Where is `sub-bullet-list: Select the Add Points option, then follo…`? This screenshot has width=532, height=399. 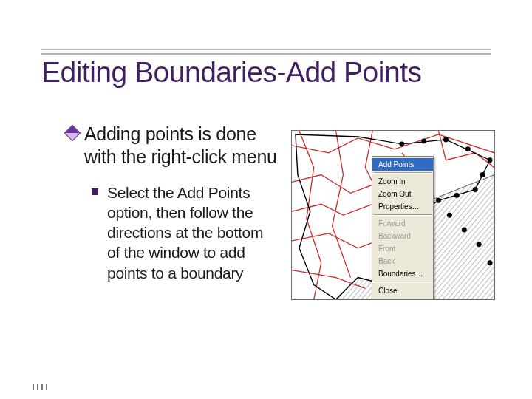
sub-bullet-list: Select the Add Points option, then follo… is located at coordinates (185, 233).